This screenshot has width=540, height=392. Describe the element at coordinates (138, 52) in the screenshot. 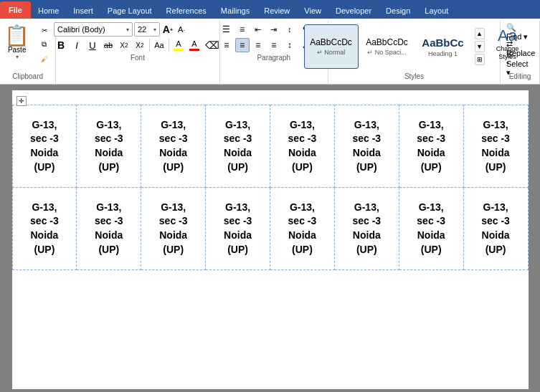

I see `font-group: Calibri (Body) ▾ 22 ▾ A+ A- B I U ab X2 …` at that location.